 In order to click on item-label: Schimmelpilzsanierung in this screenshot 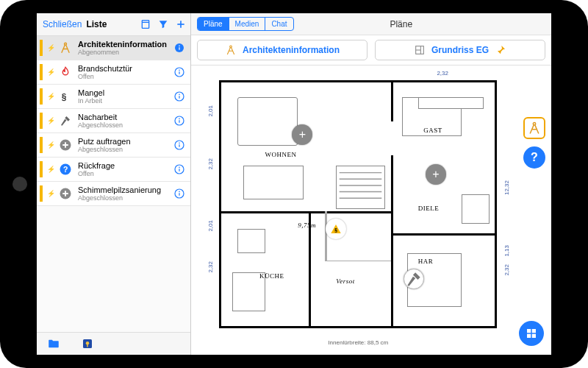, I will do `click(123, 190)`.